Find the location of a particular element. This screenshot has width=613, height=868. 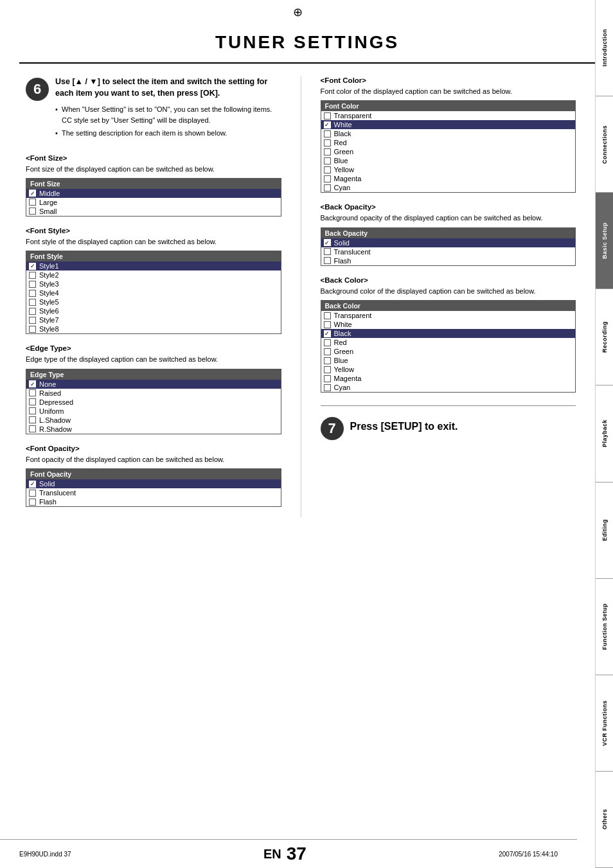

font-color-label-0: Transparent is located at coordinates (353, 116).